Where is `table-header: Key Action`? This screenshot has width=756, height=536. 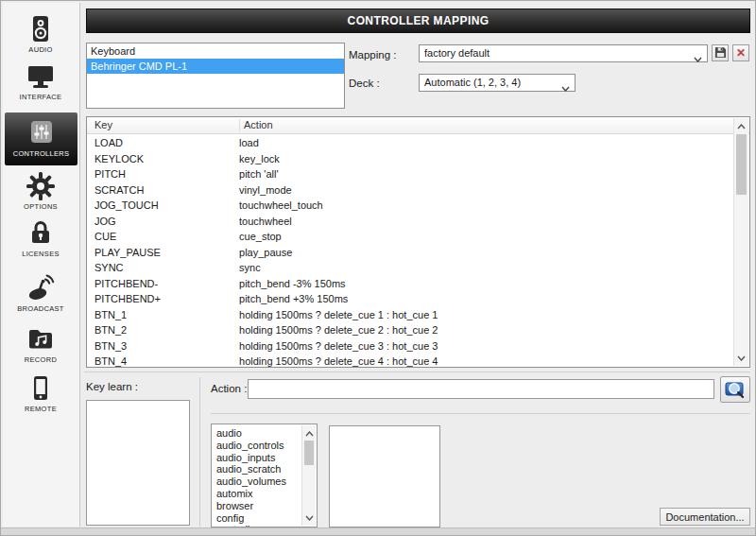
table-header: Key Action is located at coordinates (418, 126).